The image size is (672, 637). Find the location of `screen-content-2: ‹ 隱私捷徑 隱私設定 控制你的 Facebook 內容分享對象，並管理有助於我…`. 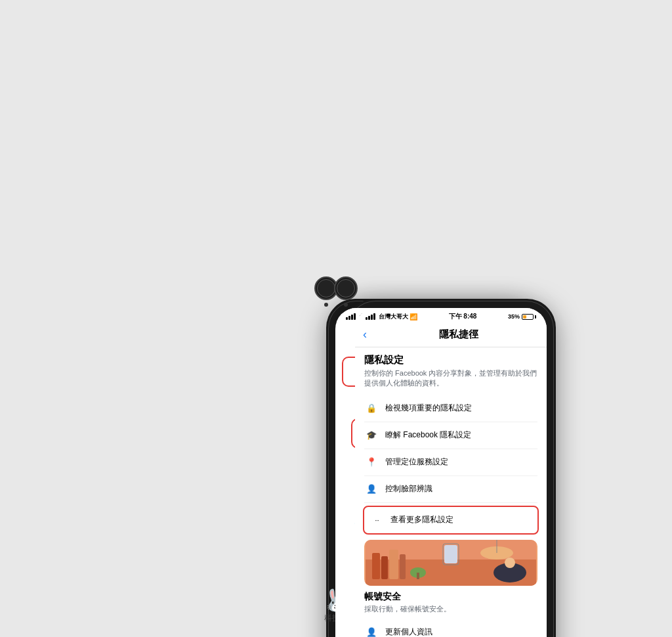

screen-content-2: ‹ 隱私捷徑 隱私設定 控制你的 Facebook 內容分享對象，並管理有助於我… is located at coordinates (451, 479).